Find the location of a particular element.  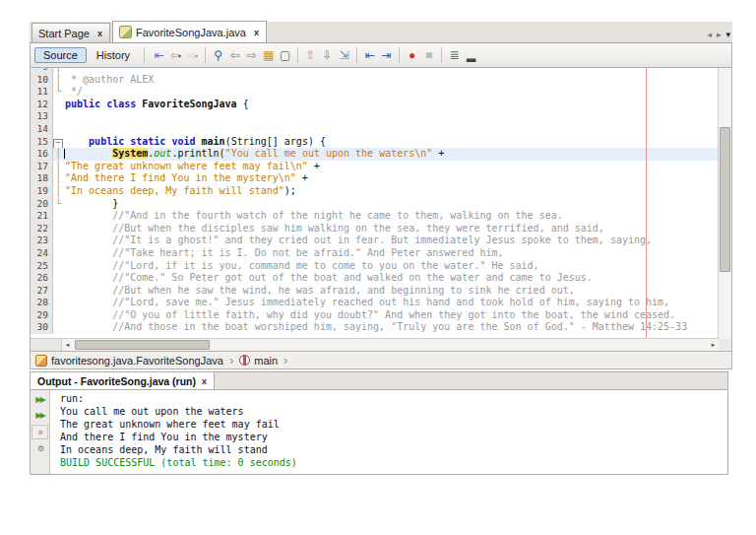

code-line: 26 //"Come." So Peter got out of the boa… is located at coordinates (374, 278).